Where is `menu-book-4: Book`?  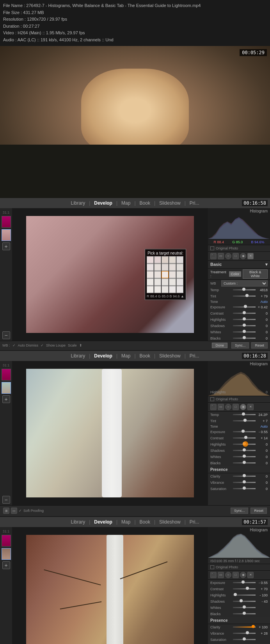
menu-book-4: Book is located at coordinates (145, 522).